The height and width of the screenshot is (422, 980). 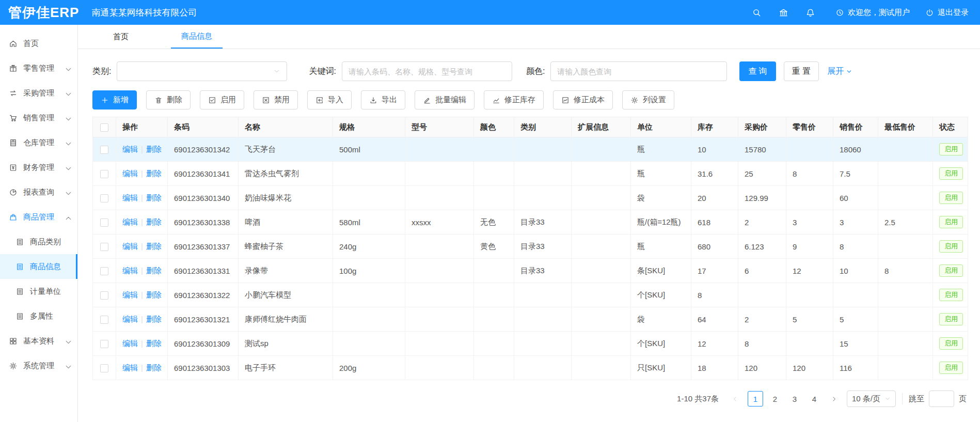 I want to click on column-header-类别: 类别, so click(x=543, y=127).